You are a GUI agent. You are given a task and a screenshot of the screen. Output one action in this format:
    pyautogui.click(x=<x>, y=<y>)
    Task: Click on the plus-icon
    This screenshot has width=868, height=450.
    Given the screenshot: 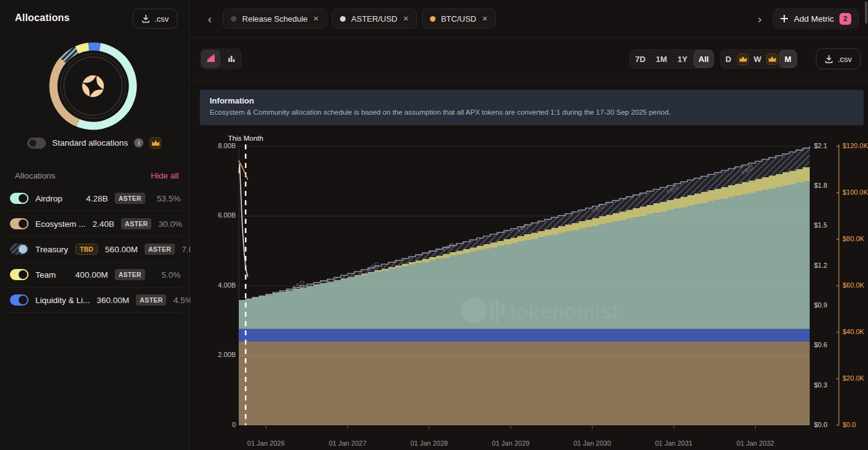 What is the action you would take?
    pyautogui.click(x=784, y=19)
    